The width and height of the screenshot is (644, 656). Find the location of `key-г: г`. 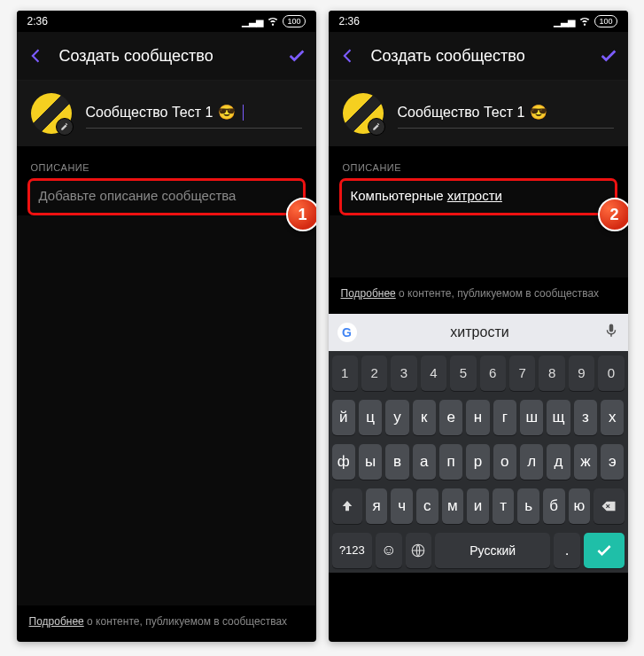

key-г: г is located at coordinates (505, 418).